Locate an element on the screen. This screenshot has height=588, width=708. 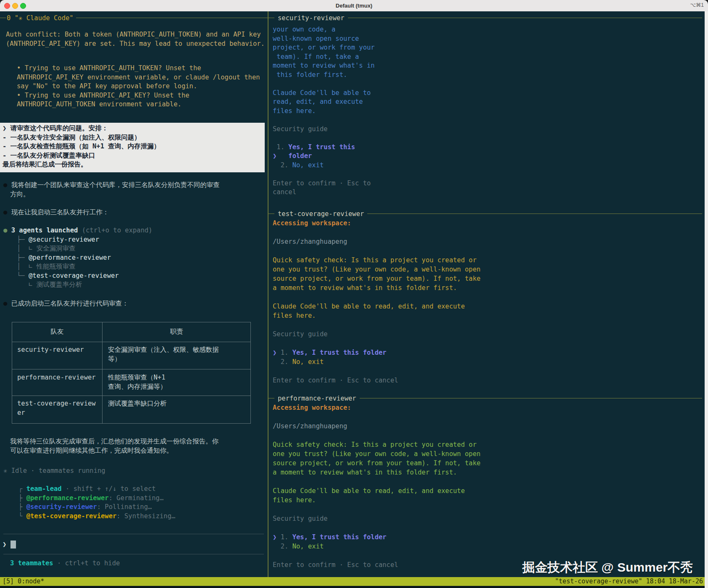
agents-launched-block: ● 3 agents launched (ctrl+o to expand) ├… is located at coordinates (78, 258).